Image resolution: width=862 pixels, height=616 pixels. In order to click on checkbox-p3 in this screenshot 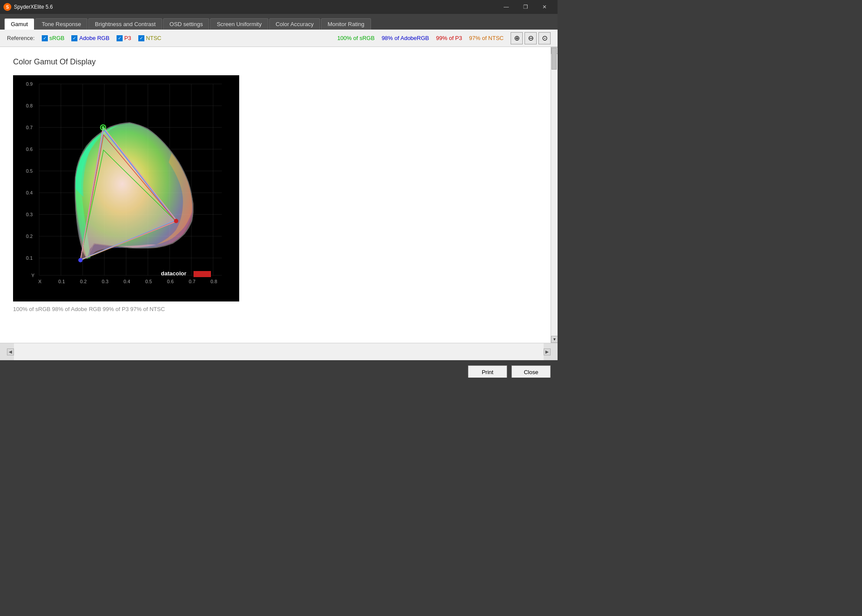, I will do `click(120, 38)`.